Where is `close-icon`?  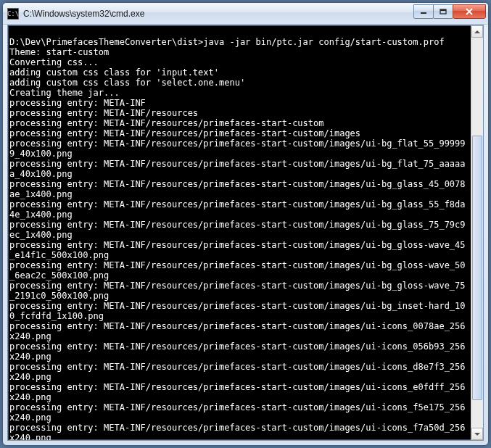
close-icon is located at coordinates (469, 12).